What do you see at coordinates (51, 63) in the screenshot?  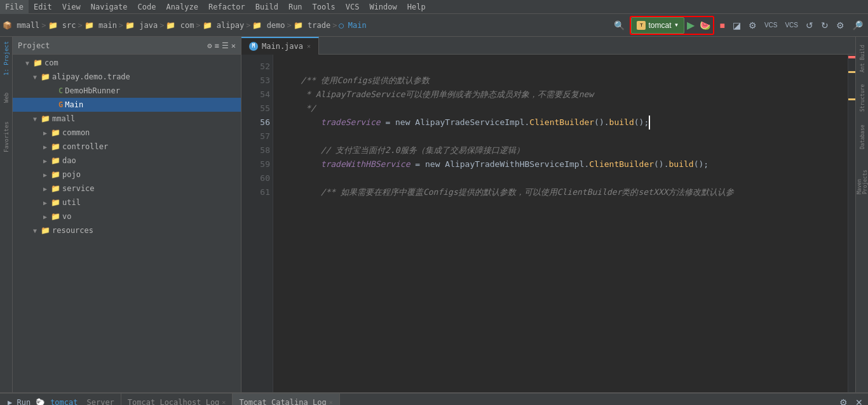 I see `tree-label: com` at bounding box center [51, 63].